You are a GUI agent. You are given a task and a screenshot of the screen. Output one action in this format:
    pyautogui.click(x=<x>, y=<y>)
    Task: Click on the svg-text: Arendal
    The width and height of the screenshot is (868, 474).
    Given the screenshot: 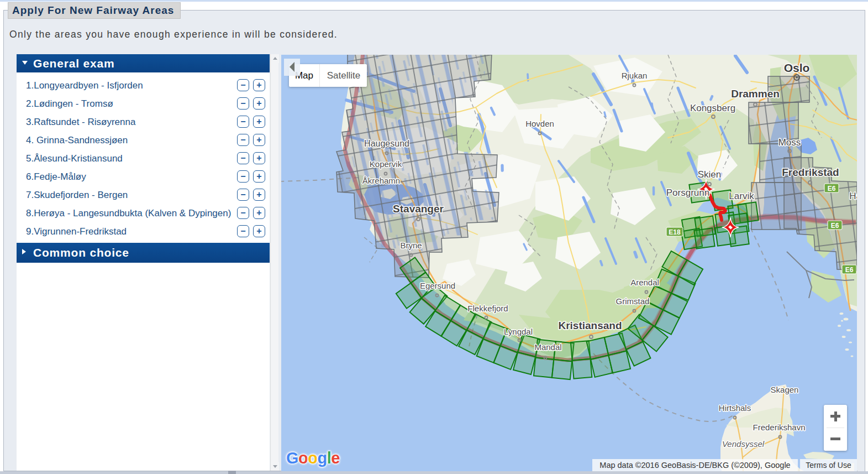 What is the action you would take?
    pyautogui.click(x=645, y=282)
    